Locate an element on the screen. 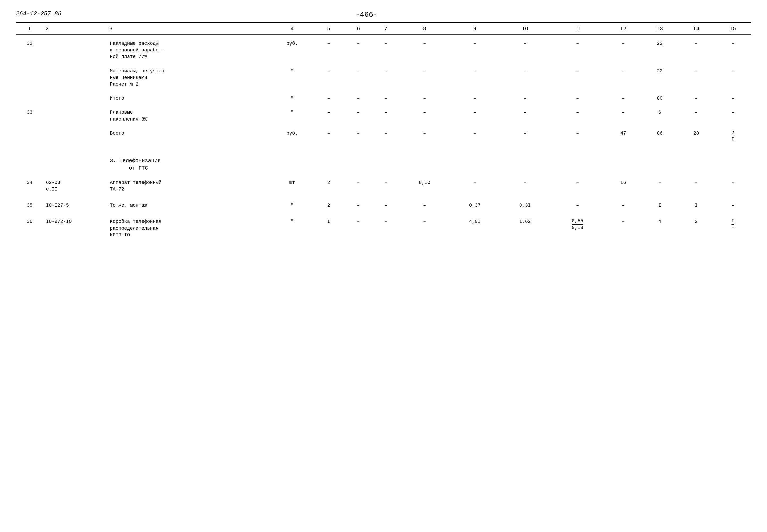 This screenshot has width=767, height=532. cell-vsego-col1 is located at coordinates (30, 136).